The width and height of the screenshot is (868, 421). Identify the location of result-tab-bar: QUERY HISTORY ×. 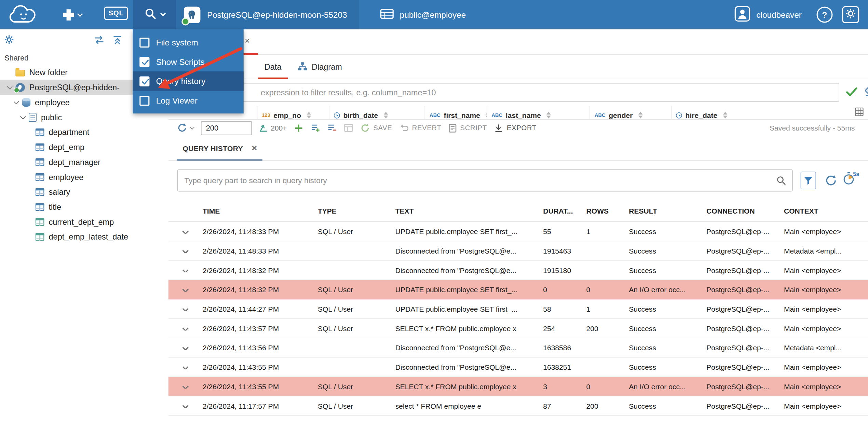
(518, 148).